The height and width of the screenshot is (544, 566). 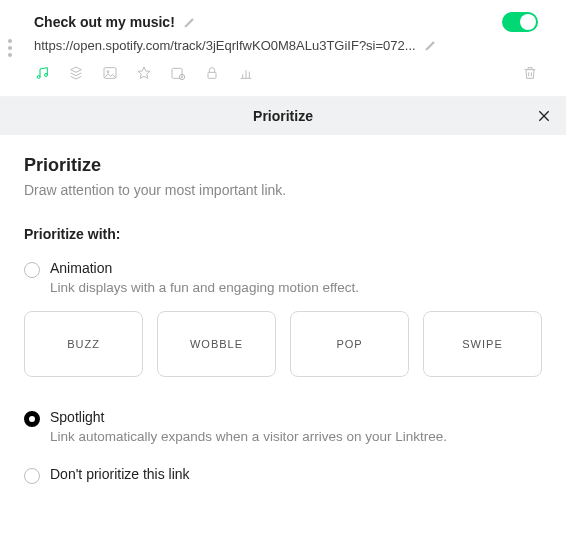 What do you see at coordinates (350, 344) in the screenshot?
I see `anim-pop: POP` at bounding box center [350, 344].